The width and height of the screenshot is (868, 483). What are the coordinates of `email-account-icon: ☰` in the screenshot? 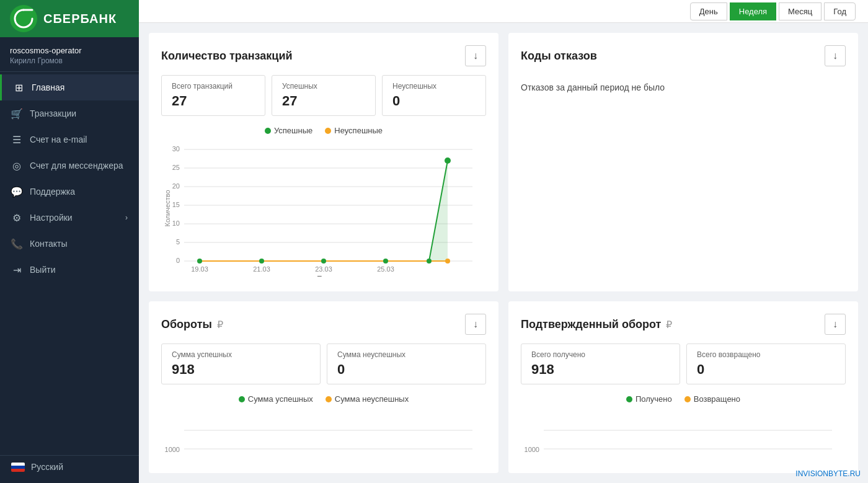 It's located at (17, 140).